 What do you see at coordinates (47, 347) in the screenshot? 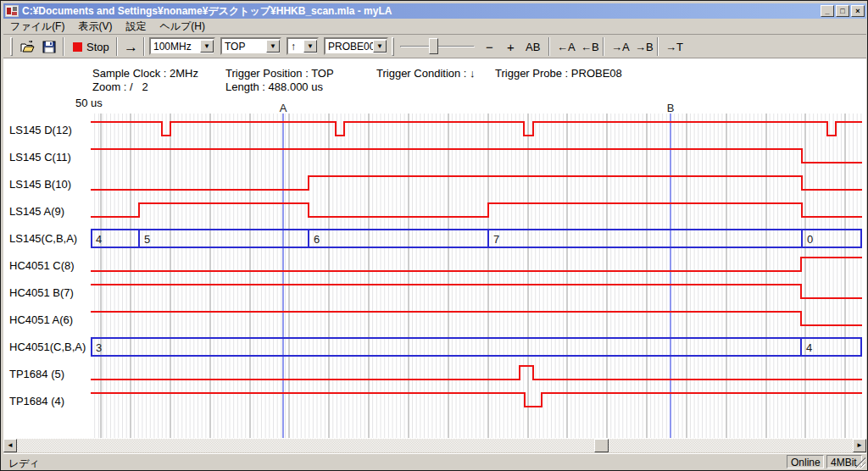
I see `channel-label: HC4051(C,B,A)` at bounding box center [47, 347].